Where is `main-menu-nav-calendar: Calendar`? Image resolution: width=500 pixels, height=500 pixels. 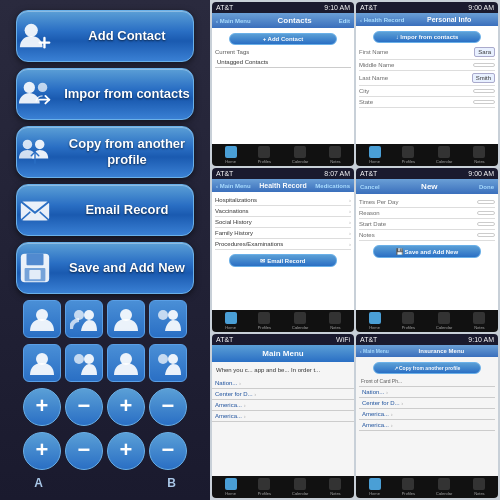 main-menu-nav-calendar: Calendar is located at coordinates (300, 487).